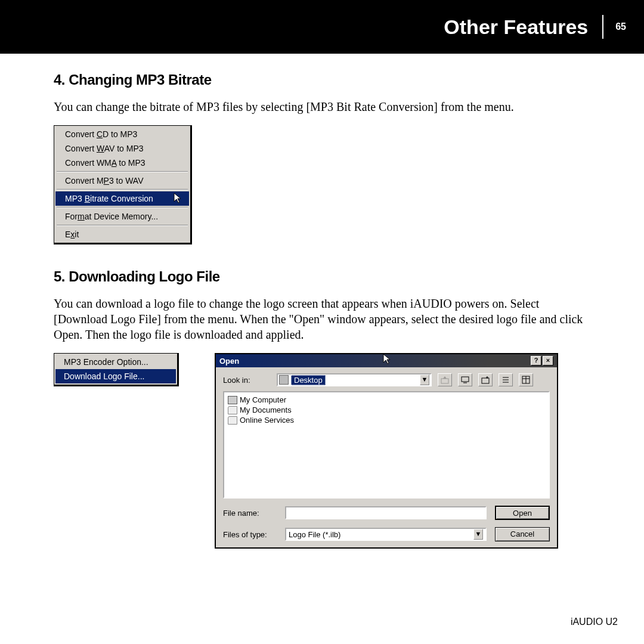 The height and width of the screenshot is (644, 644). Describe the element at coordinates (116, 370) in the screenshot. I see `download-menu: MP3 Encoder Option... Download Logo File…` at that location.